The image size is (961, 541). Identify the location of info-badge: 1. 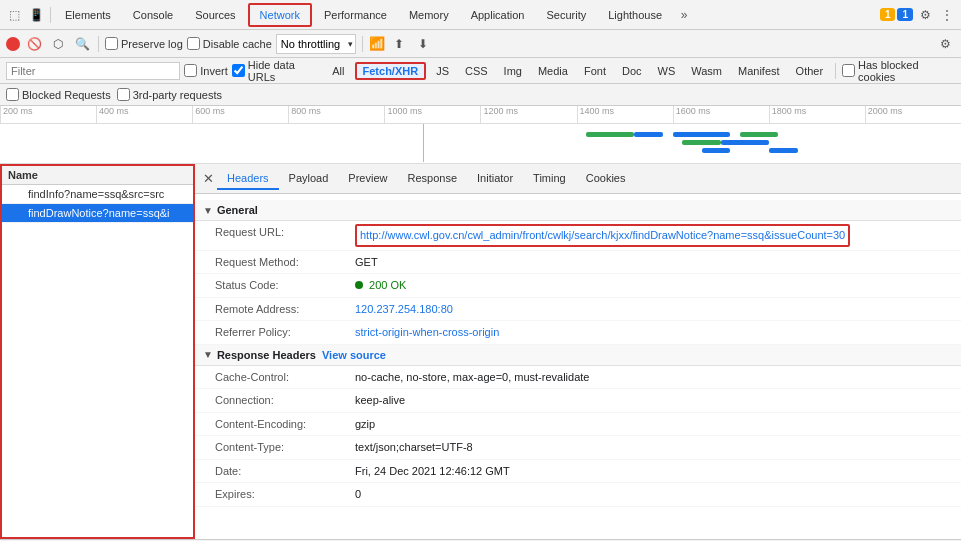
(905, 14).